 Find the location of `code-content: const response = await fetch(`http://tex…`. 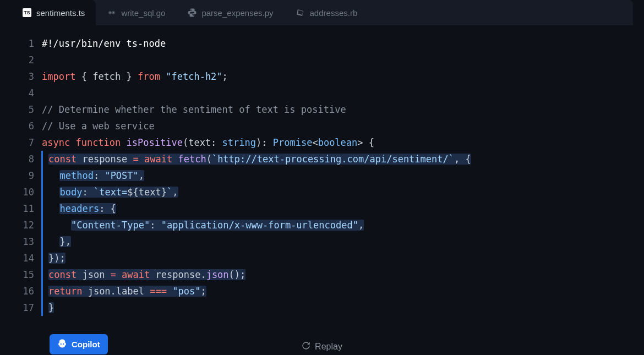

code-content: const response = await fetch(`http://tex… is located at coordinates (337, 159).